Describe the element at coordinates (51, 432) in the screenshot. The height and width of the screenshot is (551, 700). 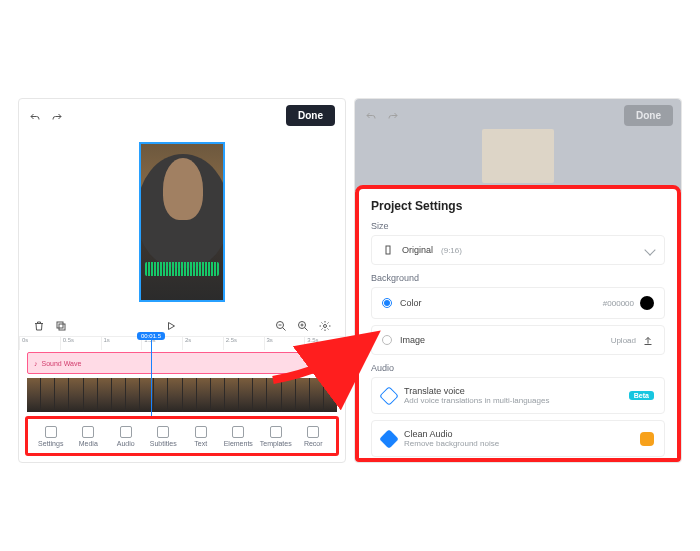
I see `settings-icon` at that location.